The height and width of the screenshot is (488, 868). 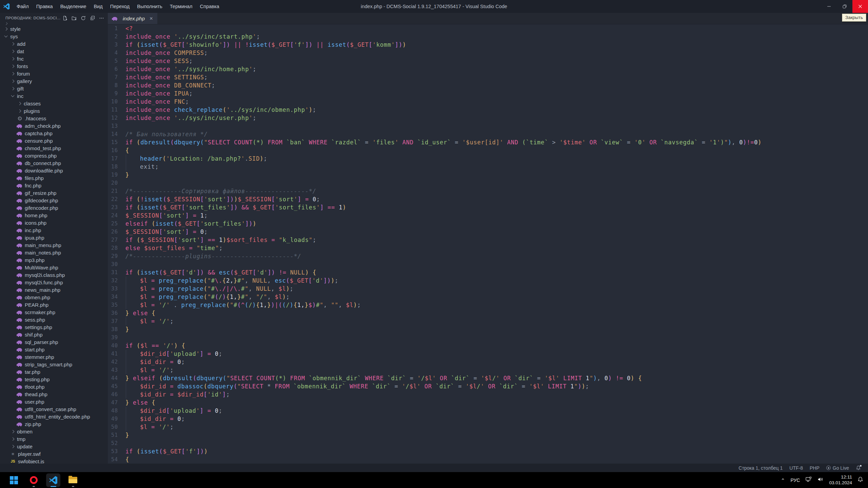 What do you see at coordinates (54, 29) in the screenshot?
I see `tree-item-style: style` at bounding box center [54, 29].